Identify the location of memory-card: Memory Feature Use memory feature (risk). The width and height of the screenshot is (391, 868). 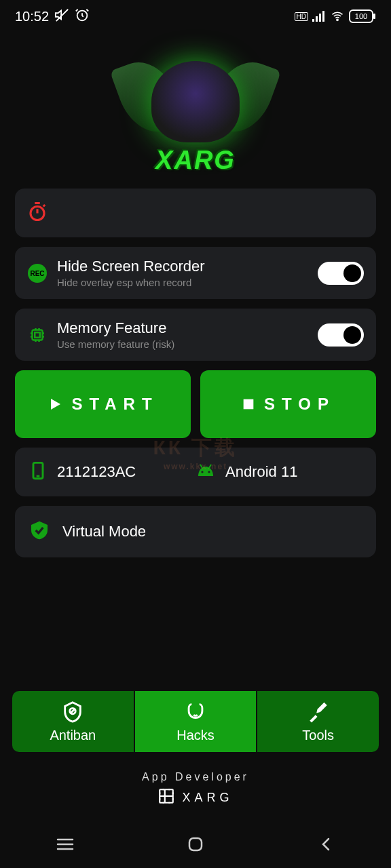
(196, 335).